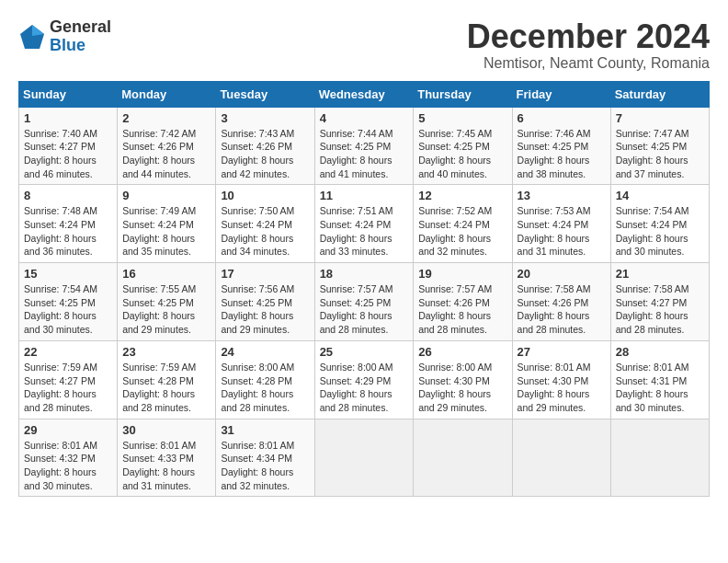  What do you see at coordinates (167, 224) in the screenshot?
I see `calendar-day-cell: 9 Sunrise: 7:49 AMSunset: 4:24 PMDayligh…` at bounding box center [167, 224].